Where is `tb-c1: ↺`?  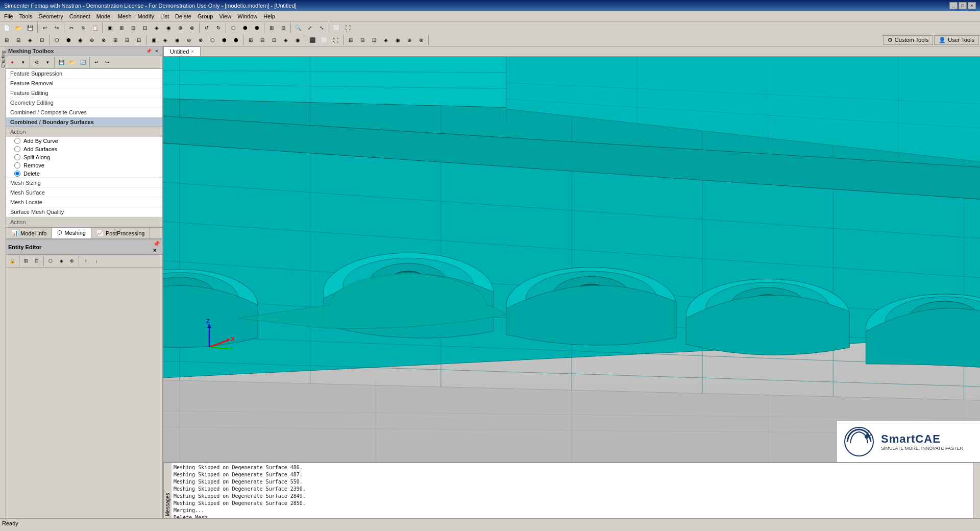
tb-c1: ↺ is located at coordinates (207, 28).